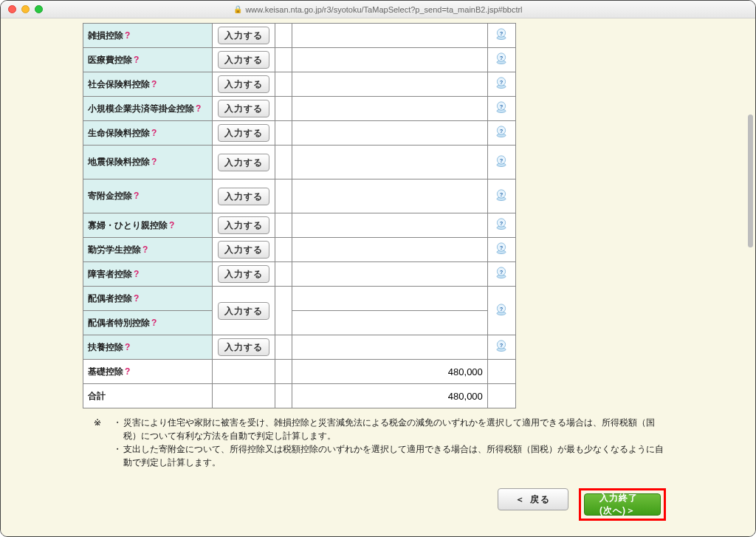 The height and width of the screenshot is (537, 756). What do you see at coordinates (148, 109) in the screenshot?
I see `row-label: 小規模企業共済等掛金控除?` at bounding box center [148, 109].